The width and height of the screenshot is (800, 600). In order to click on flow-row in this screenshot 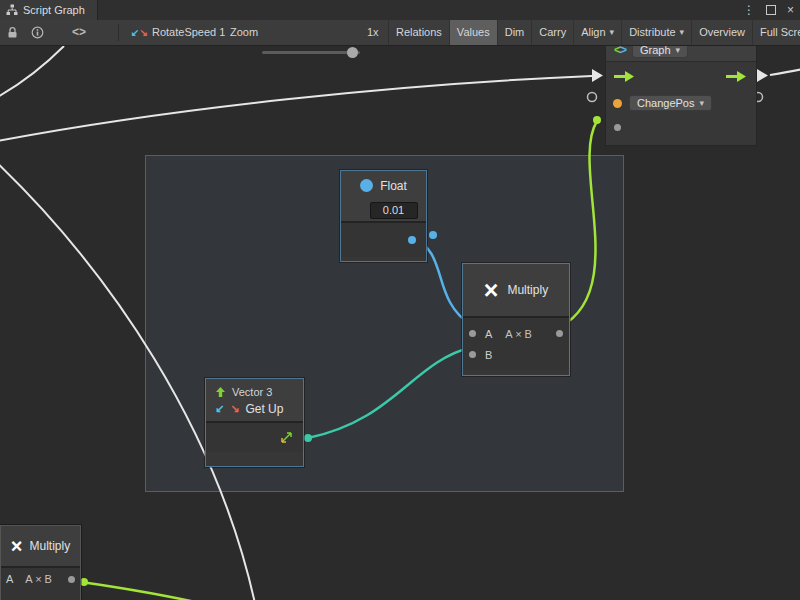, I will do `click(681, 76)`.